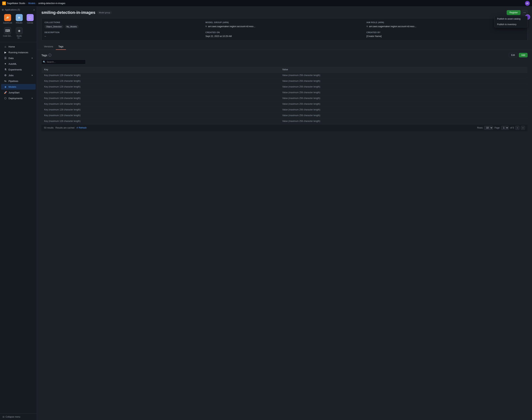  Describe the element at coordinates (49, 128) in the screenshot. I see `results-count: 50 results` at that location.